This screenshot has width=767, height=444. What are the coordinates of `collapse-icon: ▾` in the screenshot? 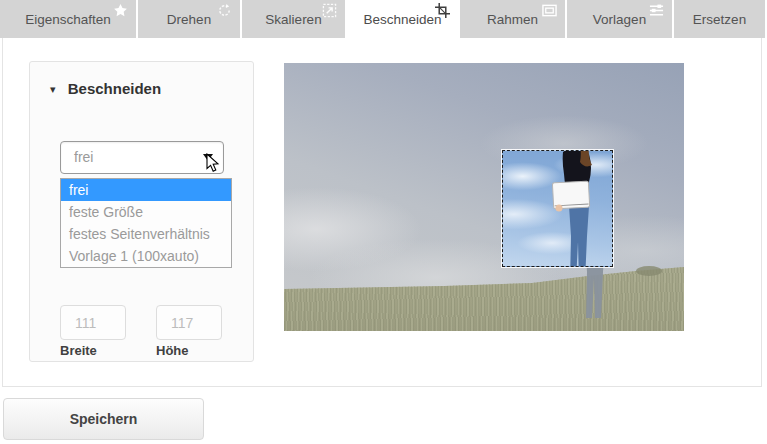 It's located at (53, 89).